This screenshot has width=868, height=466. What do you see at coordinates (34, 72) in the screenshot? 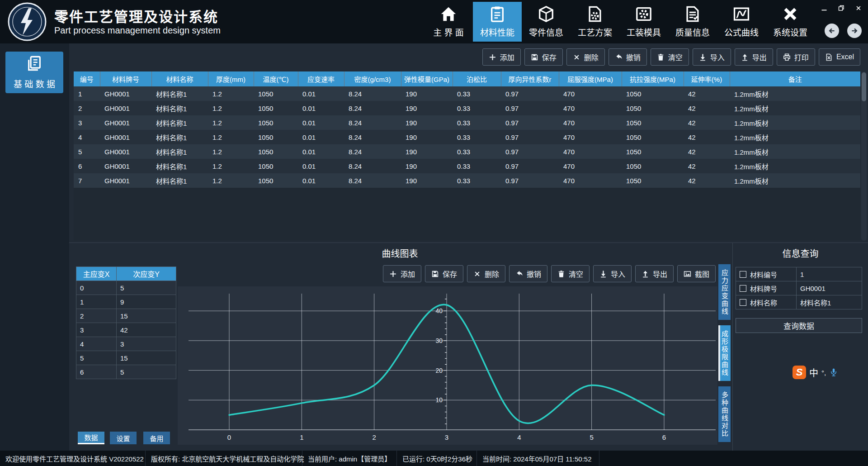
I see `sidebar-item-basic-data: 基 础 数 据` at bounding box center [34, 72].